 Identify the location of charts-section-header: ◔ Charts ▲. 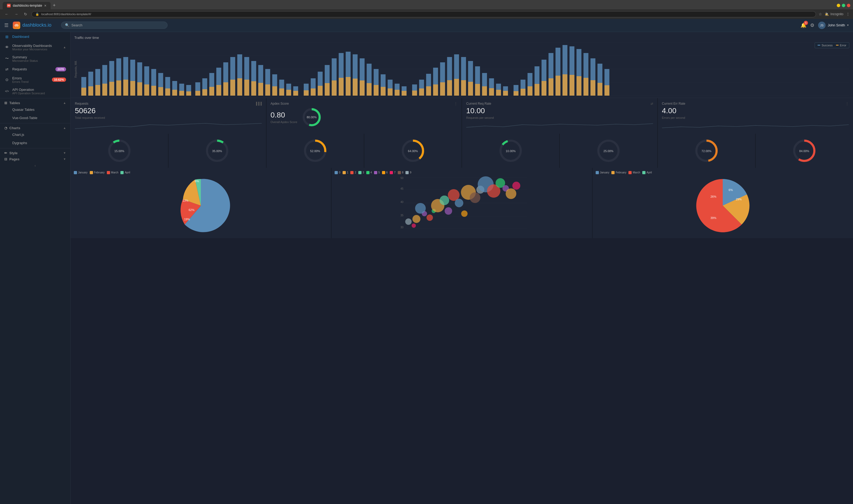
(35, 127).